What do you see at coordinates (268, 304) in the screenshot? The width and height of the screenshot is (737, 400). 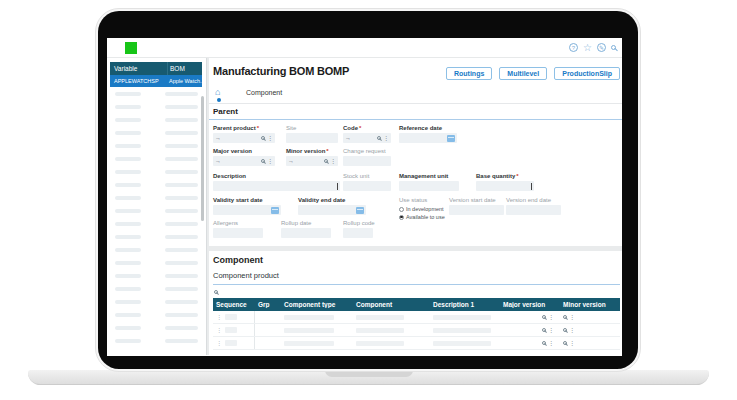 I see `column-header: Grp` at bounding box center [268, 304].